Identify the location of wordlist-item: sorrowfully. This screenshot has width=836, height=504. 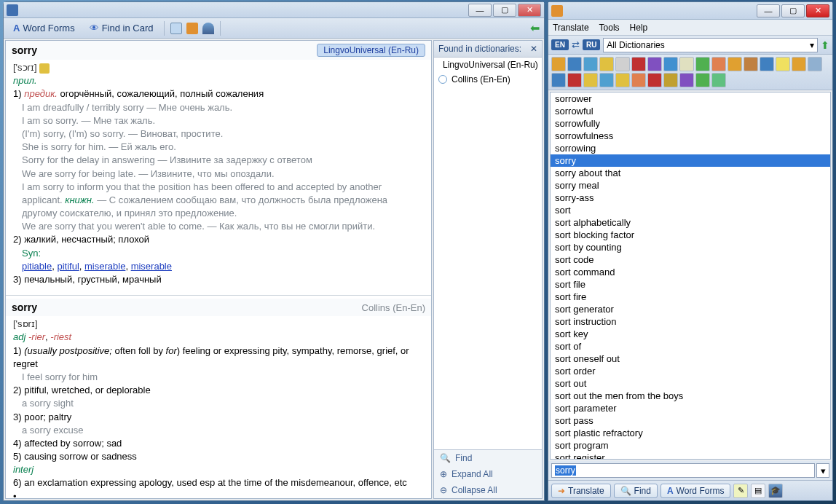
(690, 124).